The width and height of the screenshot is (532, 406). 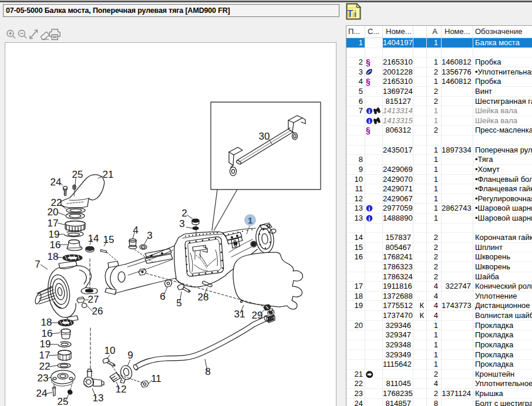 What do you see at coordinates (94, 238) in the screenshot?
I see `svg-text: 14` at bounding box center [94, 238].